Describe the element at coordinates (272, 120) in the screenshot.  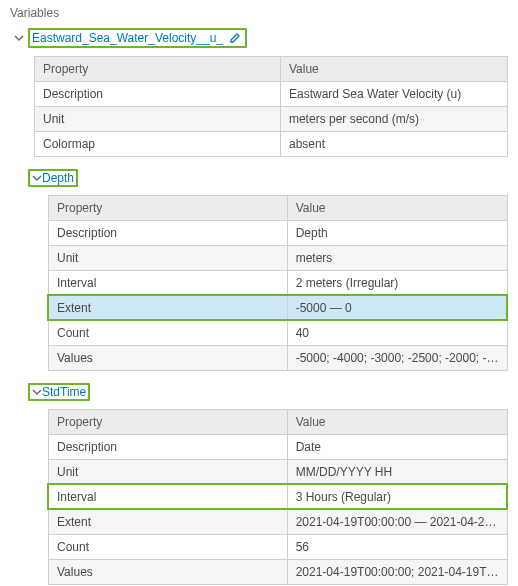
I see `table-row: Unitmeters per second (m/s)` at that location.